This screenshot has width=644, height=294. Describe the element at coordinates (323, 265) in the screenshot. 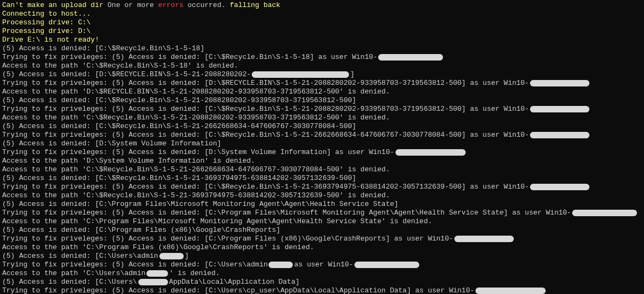

I see `terminal-text-segment: as user Win10-` at that location.